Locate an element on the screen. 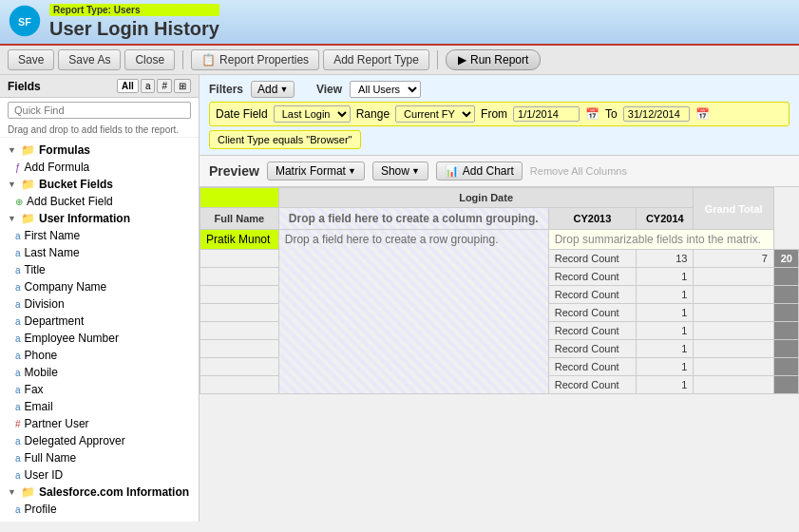  sf-info-group: ▼ 📁 Salesforce.com Information is located at coordinates (99, 492).